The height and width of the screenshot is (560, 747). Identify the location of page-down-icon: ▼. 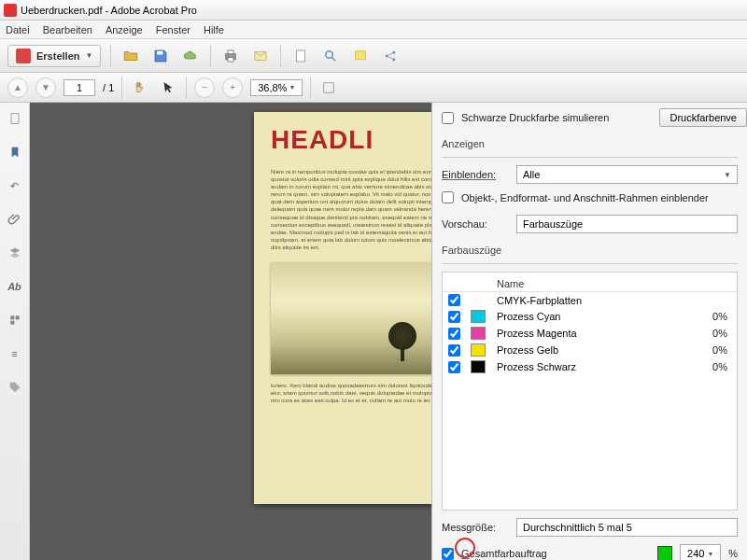
(46, 88).